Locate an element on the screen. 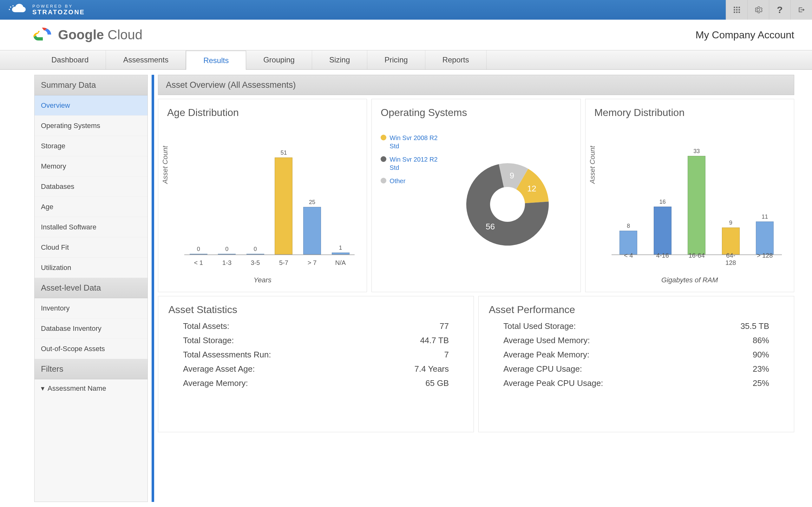 This screenshot has height=507, width=812. age-chart: Asset Count 00051251< 11-33-55-7> 7N/A is located at coordinates (262, 199).